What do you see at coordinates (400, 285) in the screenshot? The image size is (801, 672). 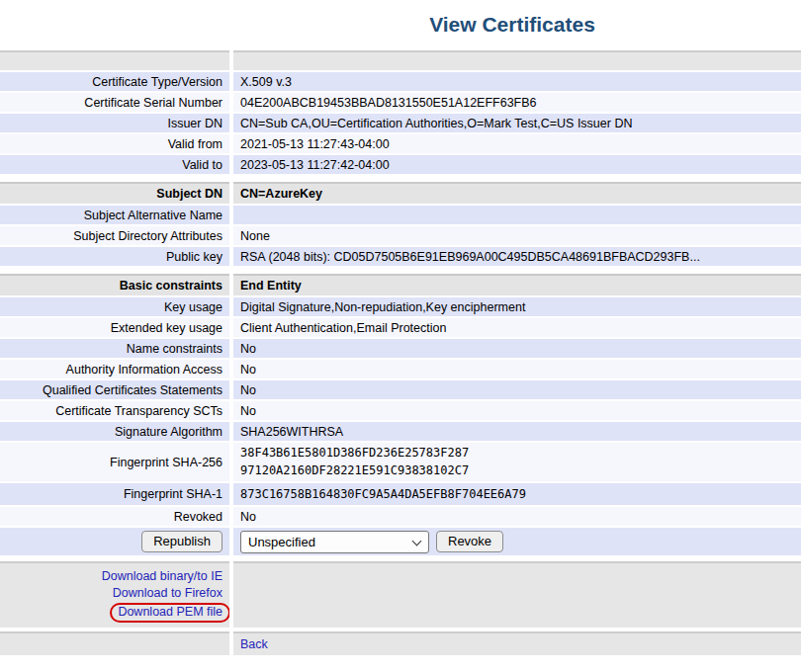 I see `section-header-basic-constraints: Basic constraints End Entity` at bounding box center [400, 285].